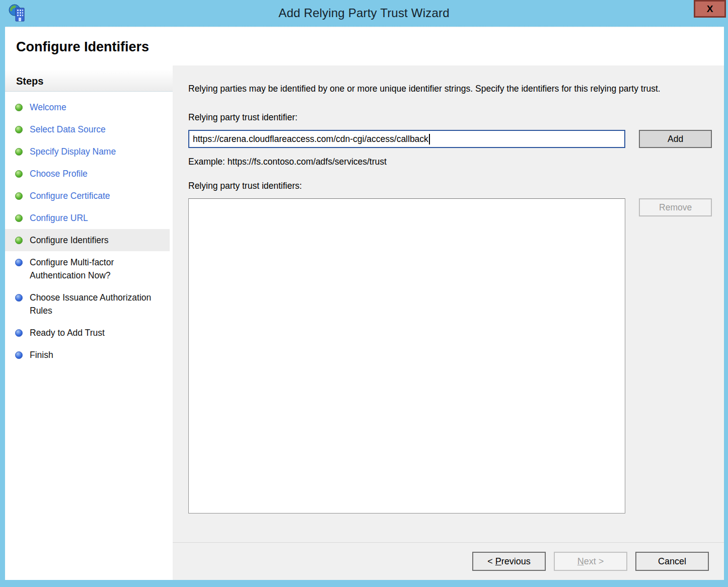  Describe the element at coordinates (365, 41) in the screenshot. I see `page-title: Configure Identifiers` at that location.